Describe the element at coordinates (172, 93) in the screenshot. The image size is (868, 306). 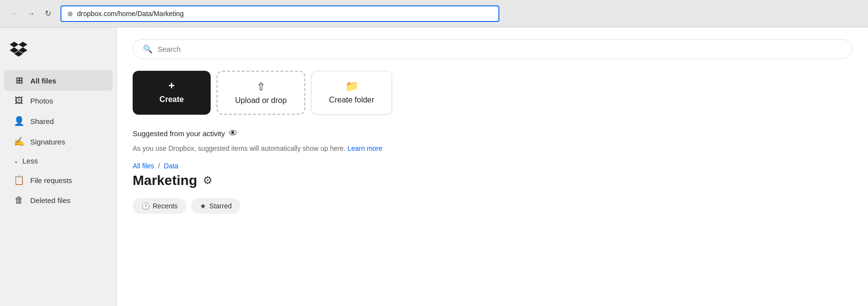
I see `create-button: + Create` at that location.